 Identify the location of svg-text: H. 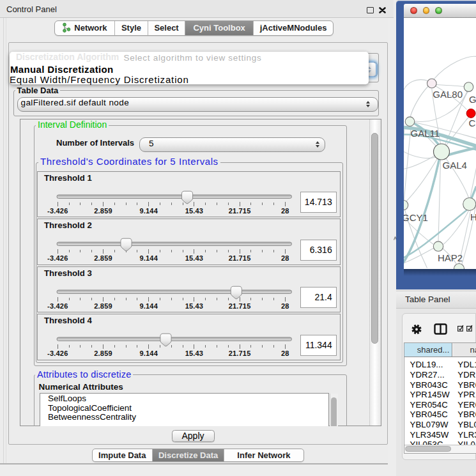
(473, 216).